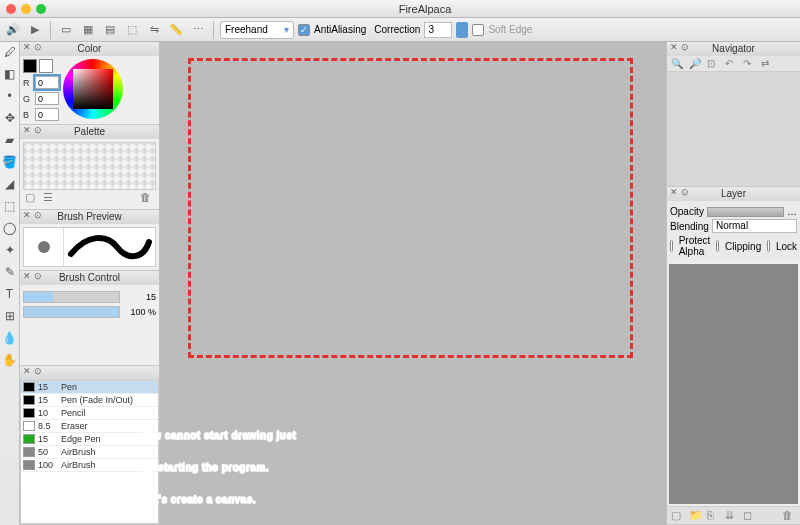  Describe the element at coordinates (10, 74) in the screenshot. I see `eraser-tool-icon: ◧` at that location.